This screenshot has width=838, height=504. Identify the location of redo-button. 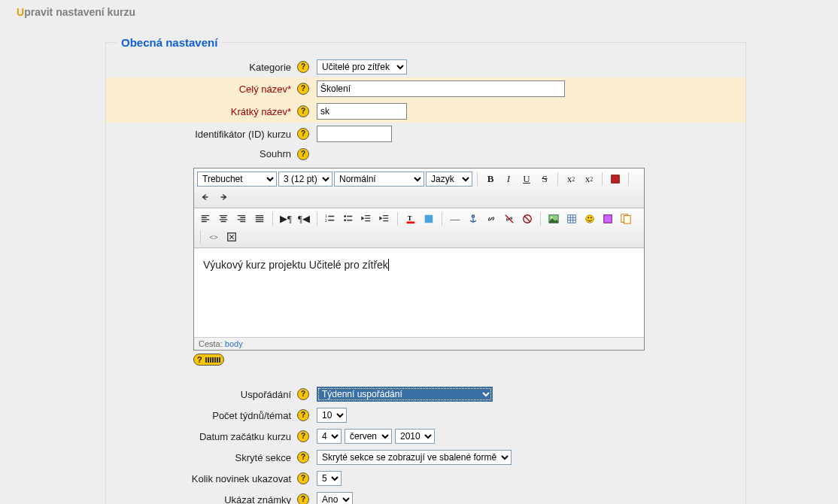
(223, 197).